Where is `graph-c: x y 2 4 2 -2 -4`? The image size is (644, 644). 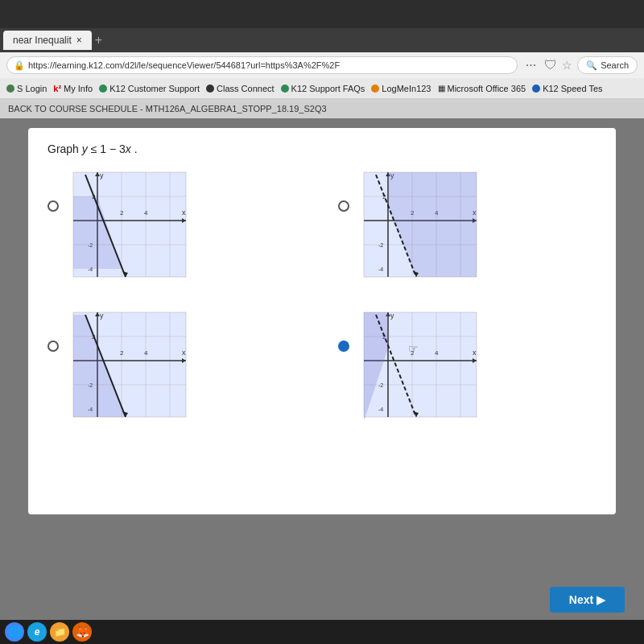 graph-c: x y 2 4 2 -2 -4 is located at coordinates (130, 369).